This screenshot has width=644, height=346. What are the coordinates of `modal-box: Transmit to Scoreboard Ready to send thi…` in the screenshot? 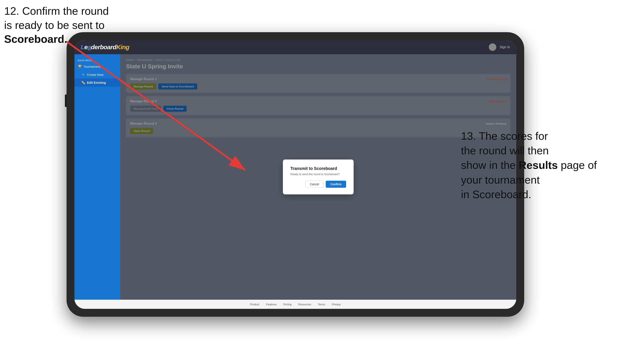 It's located at (318, 177).